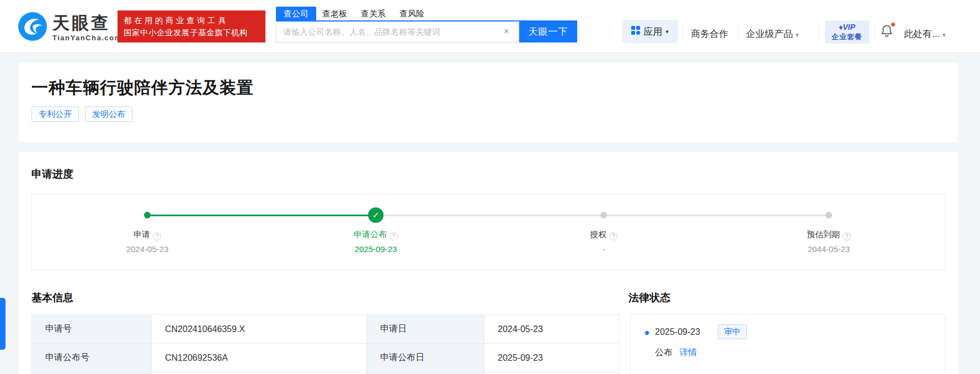  What do you see at coordinates (426, 358) in the screenshot?
I see `table-label: 申请公布日` at bounding box center [426, 358].